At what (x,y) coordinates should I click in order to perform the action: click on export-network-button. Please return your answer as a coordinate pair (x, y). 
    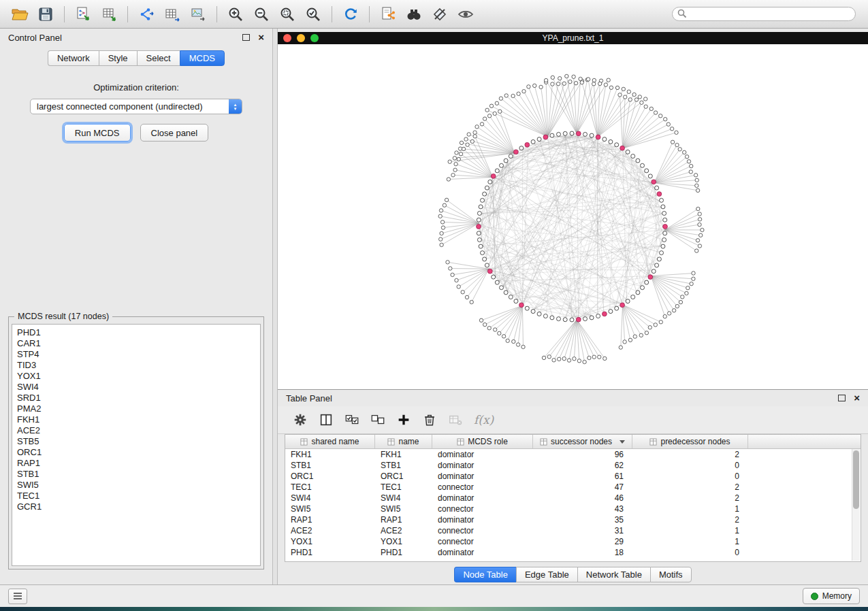
    Looking at the image, I should click on (146, 14).